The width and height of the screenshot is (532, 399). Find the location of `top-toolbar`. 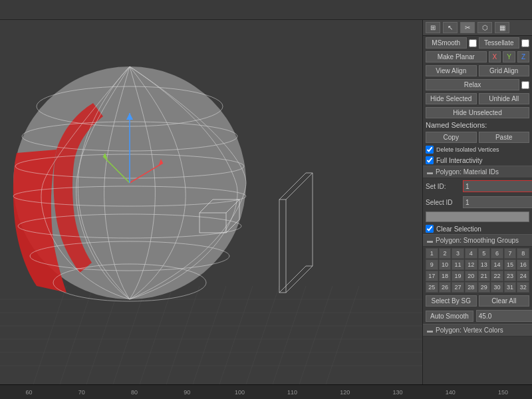

top-toolbar is located at coordinates (266, 10).